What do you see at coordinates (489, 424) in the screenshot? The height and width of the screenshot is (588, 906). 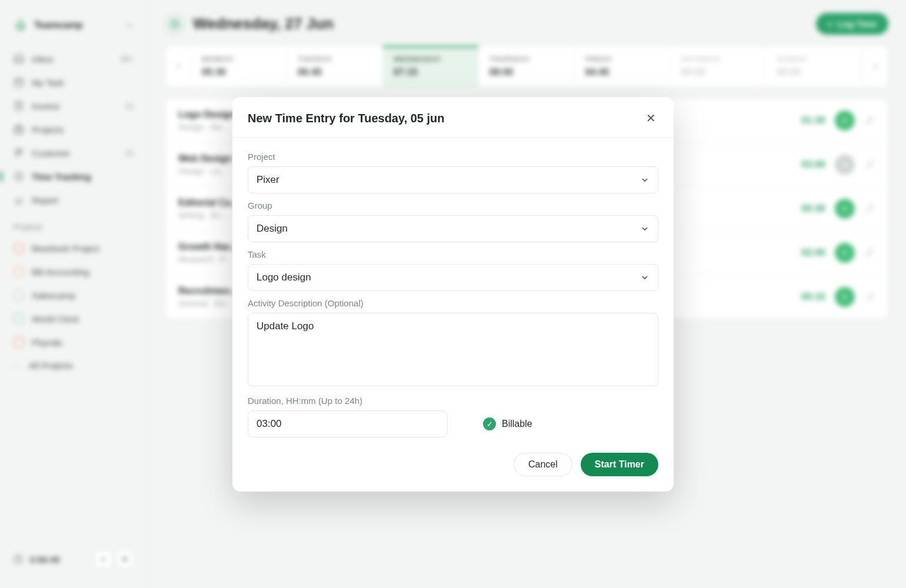 I see `check-icon: ✓` at bounding box center [489, 424].